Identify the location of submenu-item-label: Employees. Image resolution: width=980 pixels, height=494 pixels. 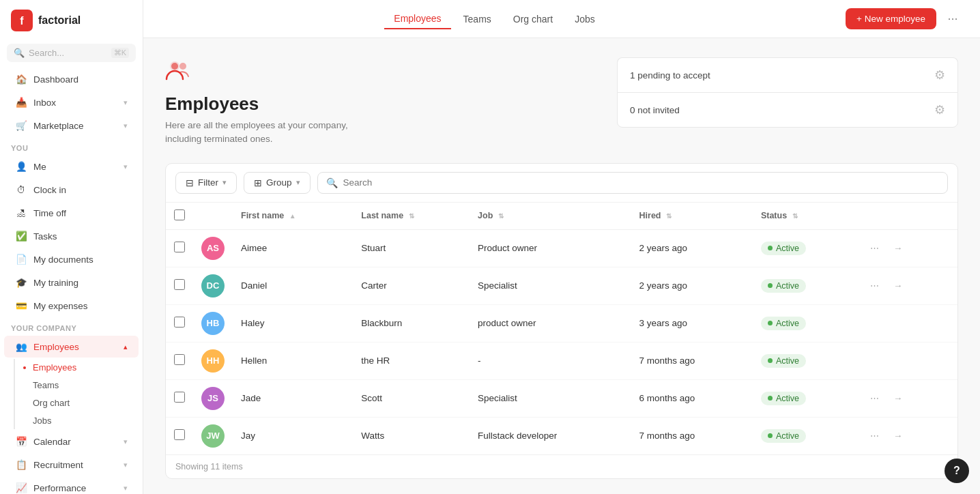
(55, 367).